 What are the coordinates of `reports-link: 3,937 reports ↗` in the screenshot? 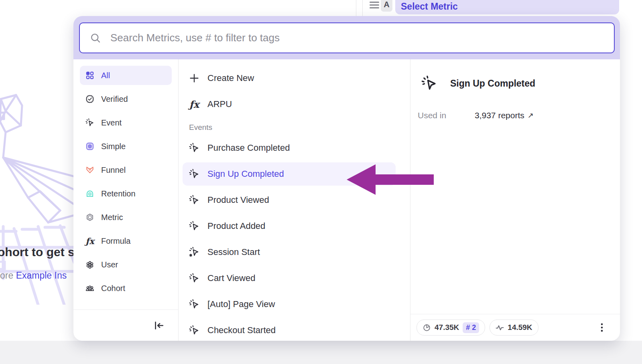 It's located at (504, 115).